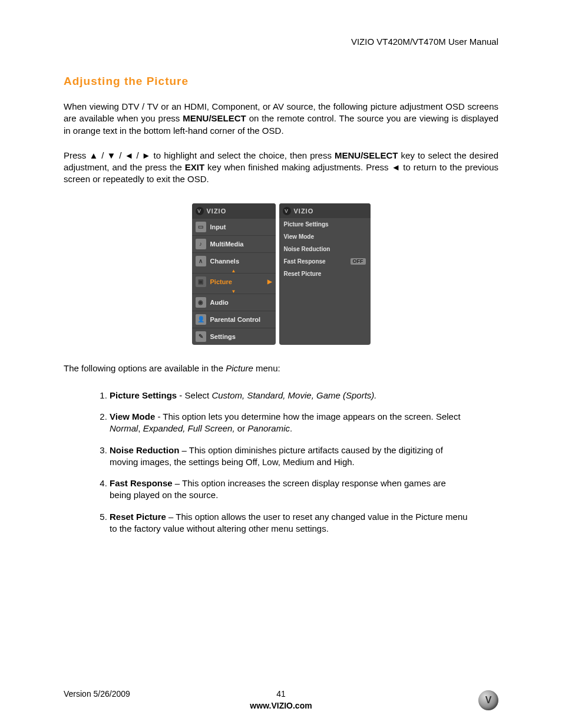  What do you see at coordinates (294, 395) in the screenshot?
I see `opt-italic: Custom, Standard, Movie, Game (Sports).` at bounding box center [294, 395].